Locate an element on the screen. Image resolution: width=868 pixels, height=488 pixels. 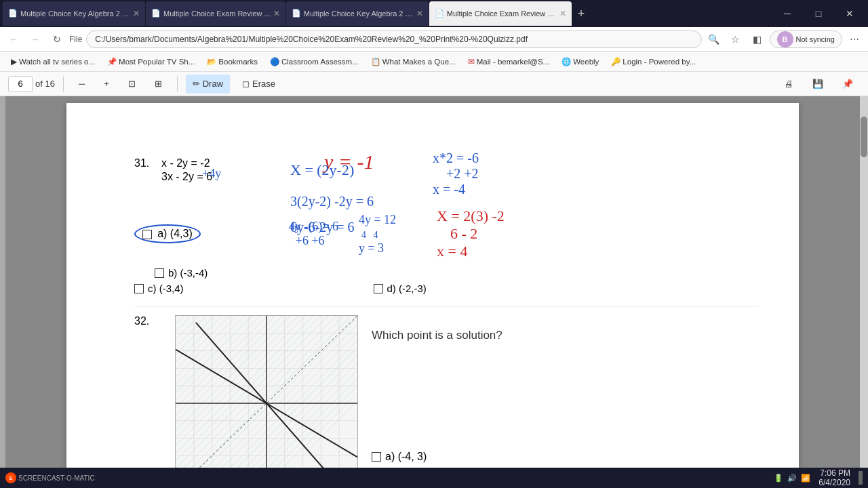
bookmark-label-1: Watch all tv series o... is located at coordinates (57, 62).